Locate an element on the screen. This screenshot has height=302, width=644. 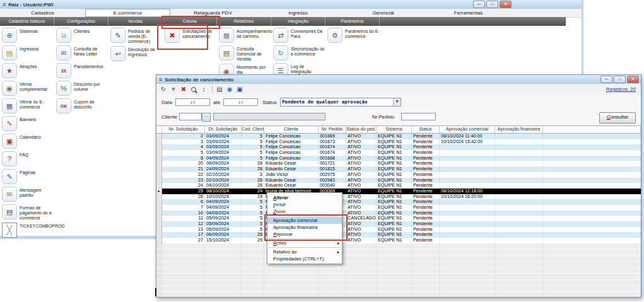
table-row: 1105/09/20245Felipe Conceicao001712CANCE… is located at coordinates (399, 218).